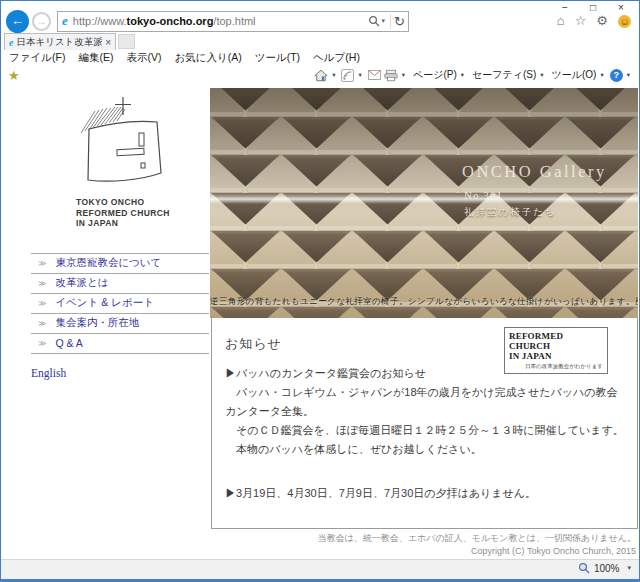 The width and height of the screenshot is (640, 582). What do you see at coordinates (142, 202) in the screenshot?
I see `logo-line: TOKYO ONCHO` at bounding box center [142, 202].